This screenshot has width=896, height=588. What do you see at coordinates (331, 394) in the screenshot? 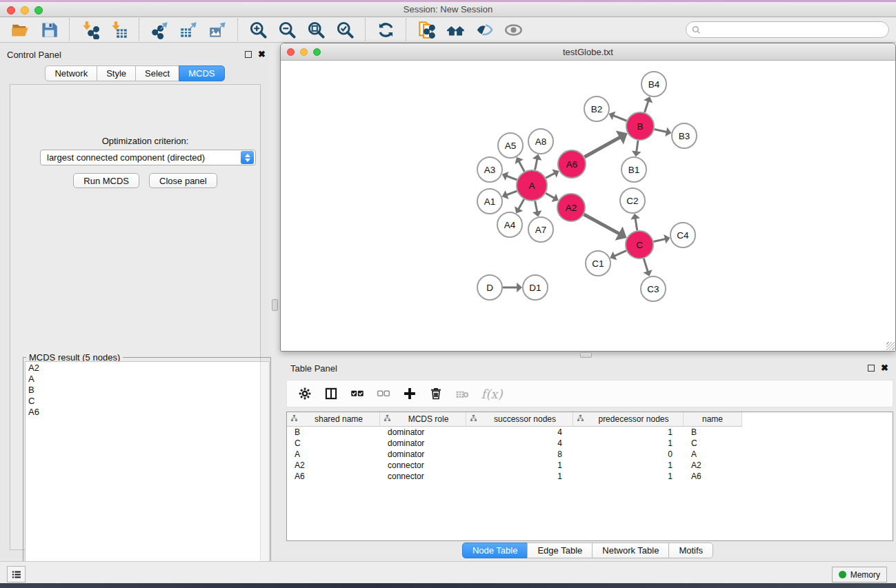
I see `column-visibility-icon` at bounding box center [331, 394].